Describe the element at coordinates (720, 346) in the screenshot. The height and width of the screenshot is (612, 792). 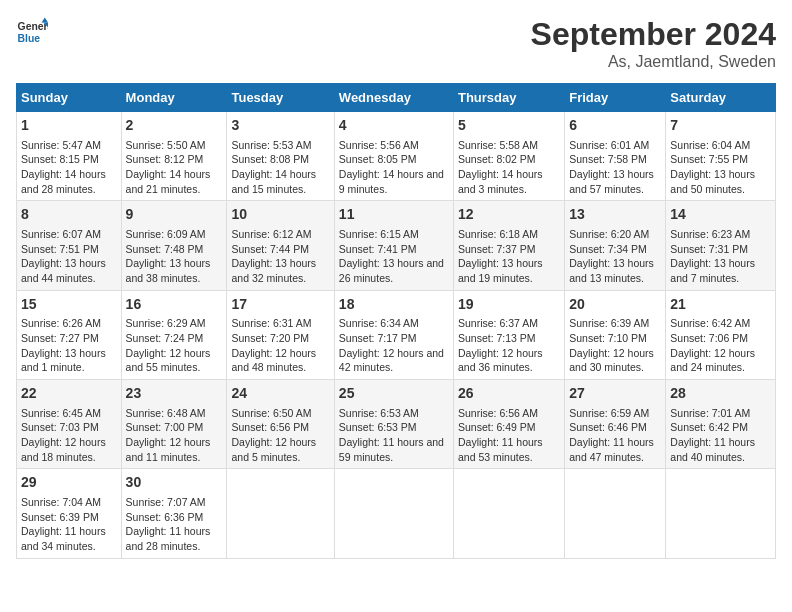
I see `day-info: Sunrise: 6:42 AMSunset: 7:06 PMDaylight:…` at that location.